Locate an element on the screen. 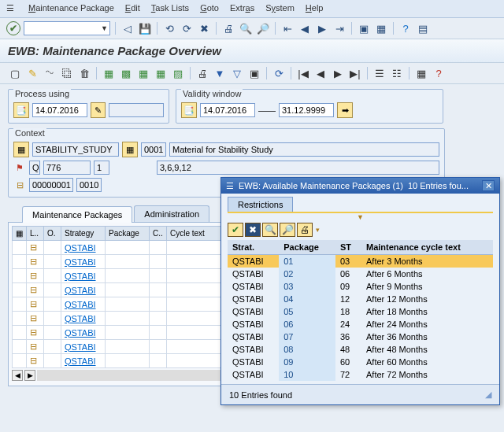 Image resolution: width=504 pixels, height=432 pixels. sheet4-icon: ▦ is located at coordinates (161, 73).